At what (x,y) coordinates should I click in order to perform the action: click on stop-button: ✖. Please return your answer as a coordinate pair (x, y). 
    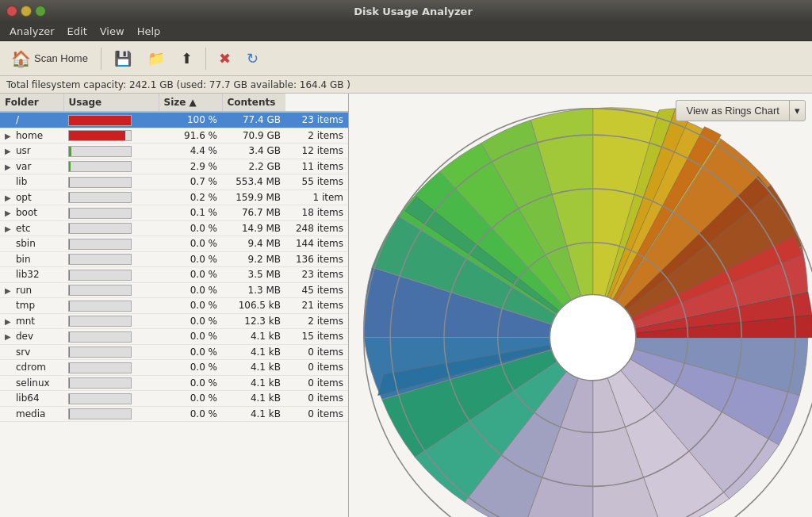
    Looking at the image, I should click on (225, 59).